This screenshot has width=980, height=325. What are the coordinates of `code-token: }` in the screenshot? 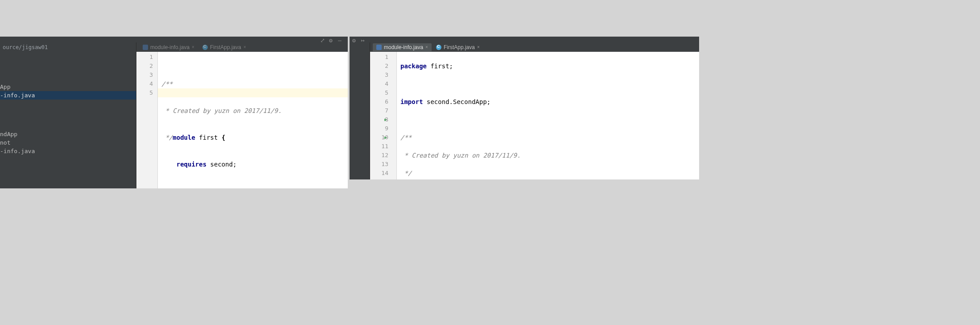 It's located at (163, 188).